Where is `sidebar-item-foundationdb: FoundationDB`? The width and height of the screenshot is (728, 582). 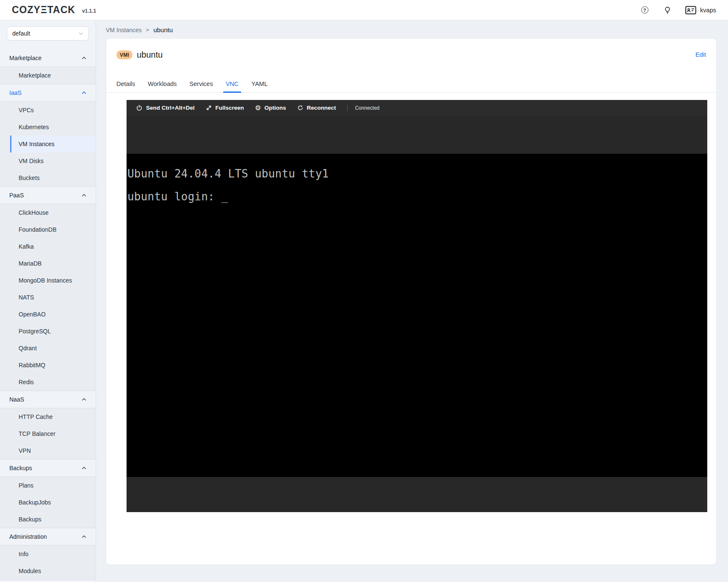 sidebar-item-foundationdb: FoundationDB is located at coordinates (48, 230).